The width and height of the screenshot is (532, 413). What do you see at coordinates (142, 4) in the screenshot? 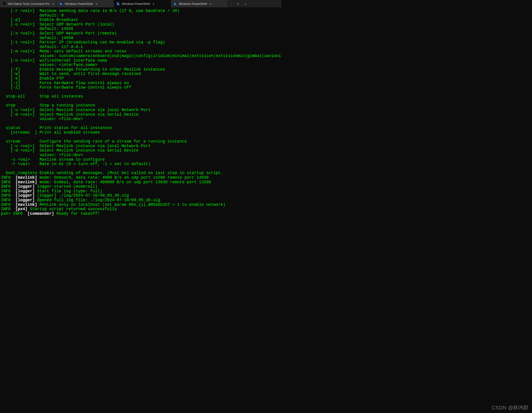
I see `tab-2: Windows PowerShell×` at bounding box center [142, 4].